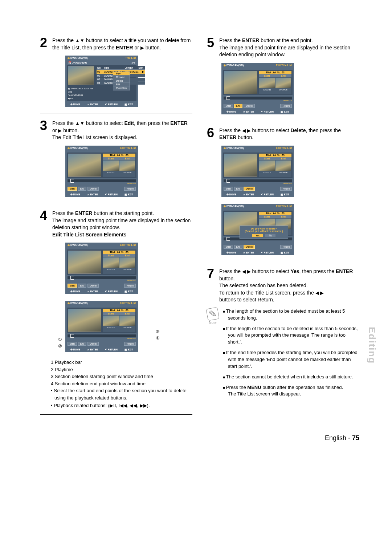 The width and height of the screenshot is (392, 540). What do you see at coordinates (102, 81) in the screenshot?
I see `screenshot-title-list: DVD-RAM(VR)Title List 📅 JAN/01/20063/4 ▣…` at bounding box center [102, 81].